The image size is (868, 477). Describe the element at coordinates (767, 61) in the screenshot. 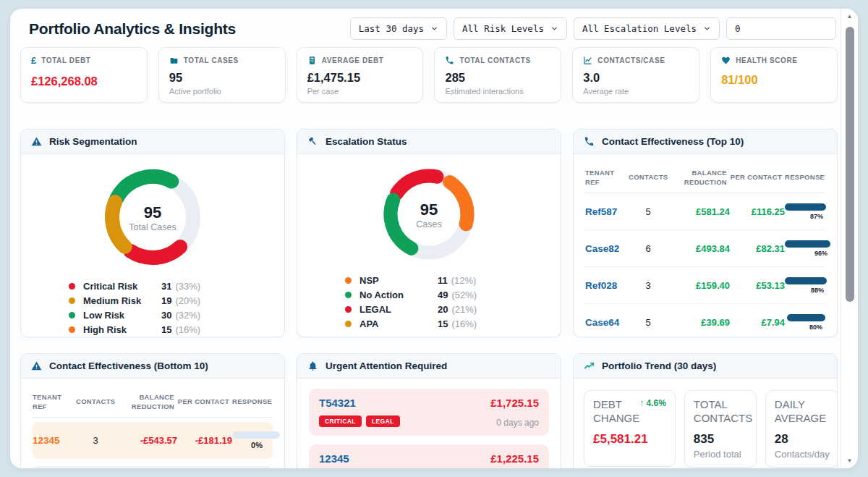

I see `kpi-label: HEALTH SCORE` at that location.